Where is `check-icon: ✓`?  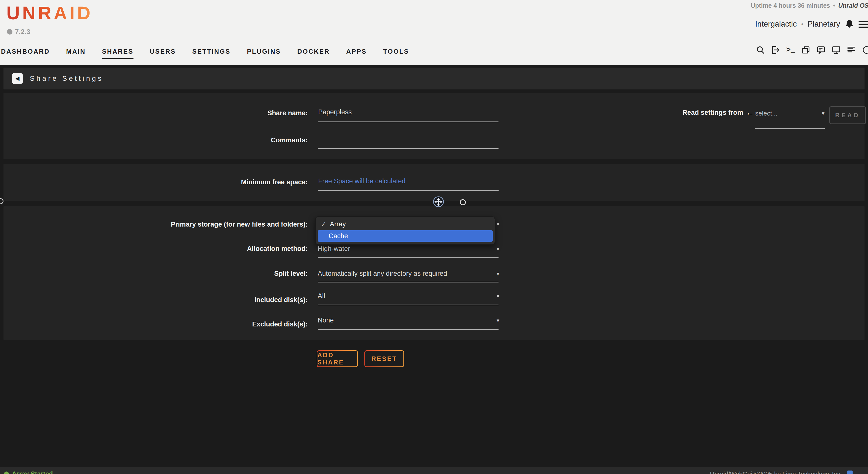 check-icon: ✓ is located at coordinates (323, 224).